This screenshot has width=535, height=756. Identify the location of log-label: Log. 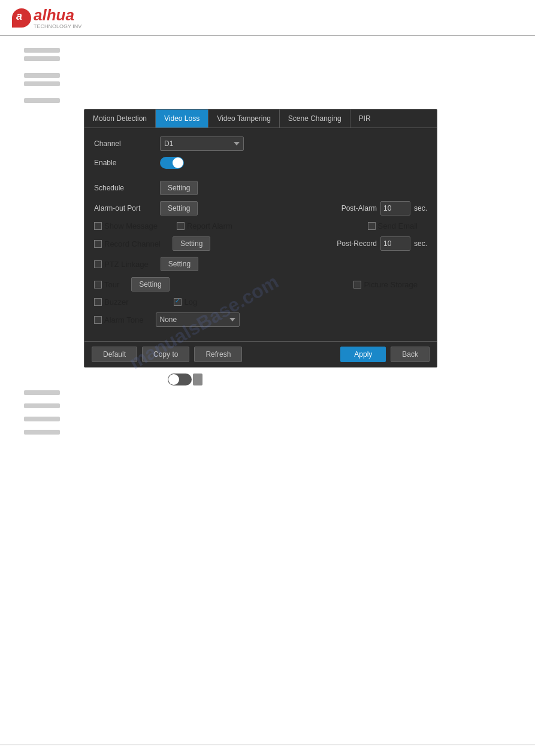
(191, 302).